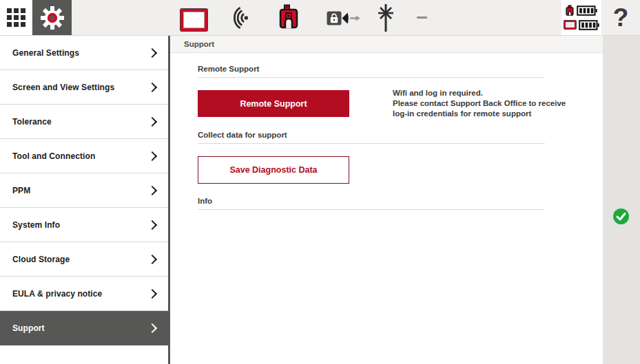 The image size is (640, 364). Describe the element at coordinates (54, 156) in the screenshot. I see `sidebar-item-label: Tool and Connection` at that location.